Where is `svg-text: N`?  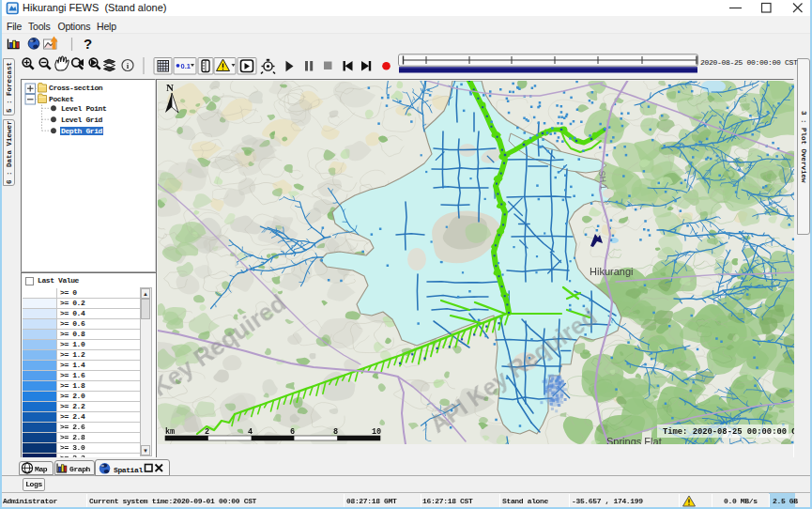
svg-text: N is located at coordinates (170, 87).